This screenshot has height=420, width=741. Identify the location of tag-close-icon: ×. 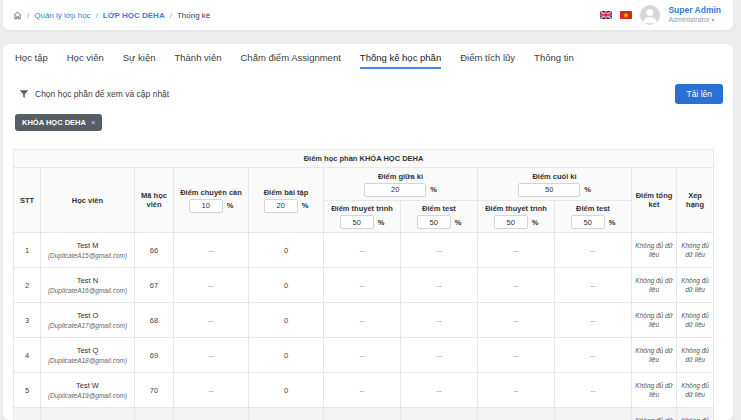
(93, 122).